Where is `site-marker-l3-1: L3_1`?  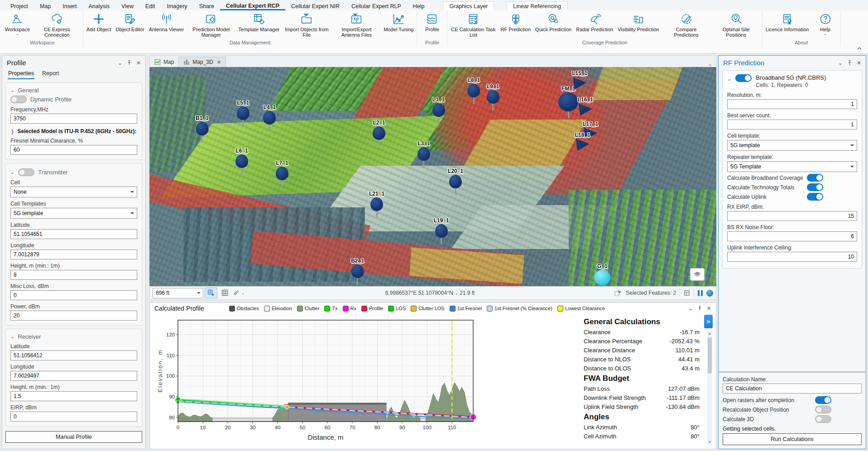 site-marker-l3-1: L3_1 is located at coordinates (424, 154).